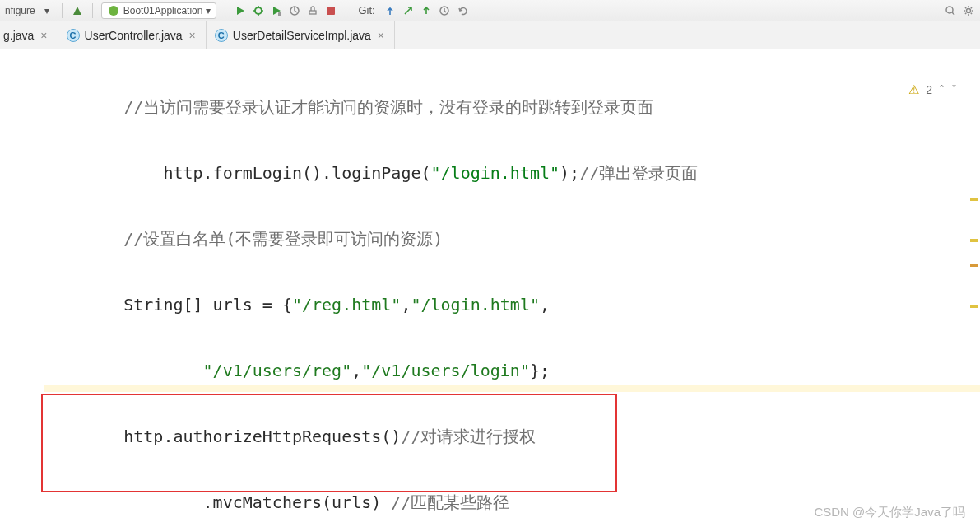 The image size is (980, 527). I want to click on code-string: "/reg.html", so click(346, 305).